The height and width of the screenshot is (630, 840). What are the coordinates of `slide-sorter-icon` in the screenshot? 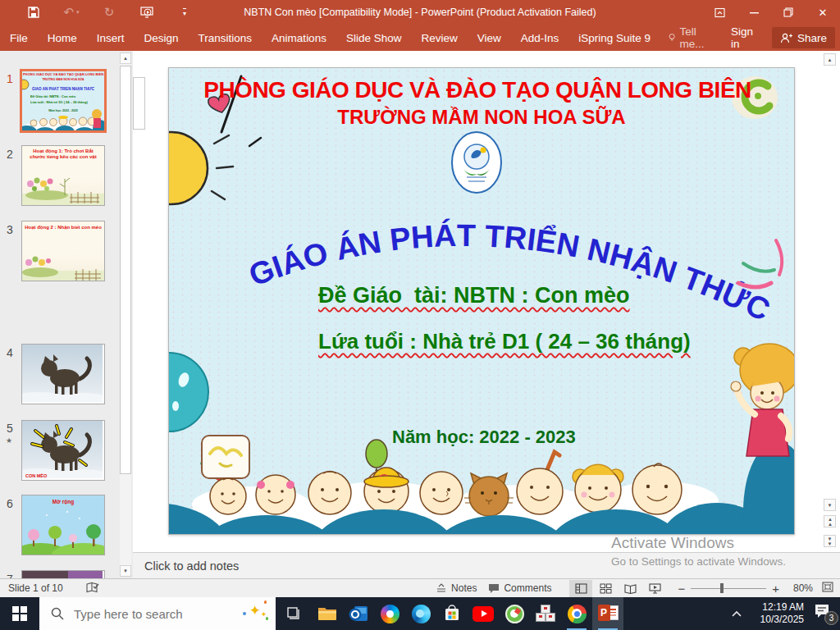 It's located at (605, 589).